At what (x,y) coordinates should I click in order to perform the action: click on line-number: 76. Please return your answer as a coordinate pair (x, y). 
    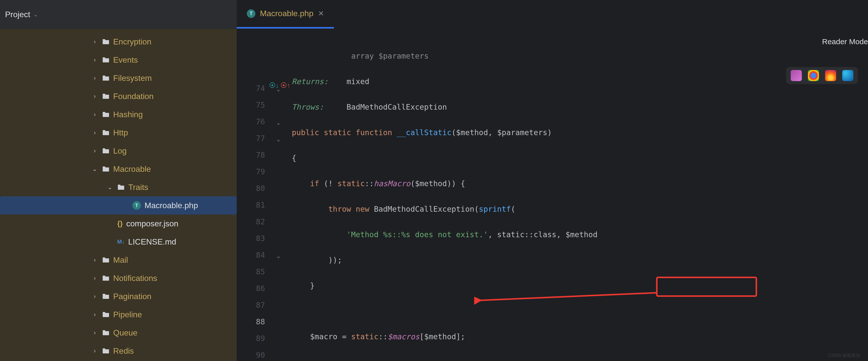
    Looking at the image, I should click on (251, 122).